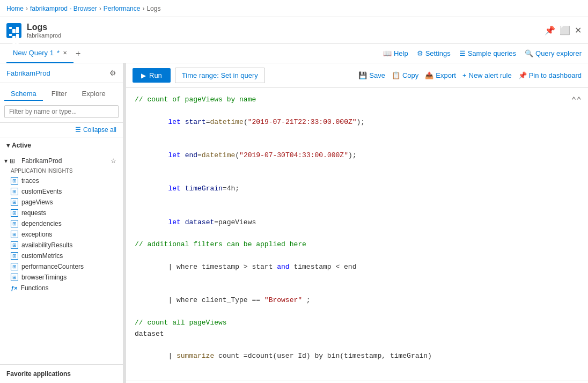 This screenshot has height=383, width=588. What do you see at coordinates (63, 288) in the screenshot?
I see `sidebar-item-functions: ƒ× Functions` at bounding box center [63, 288].